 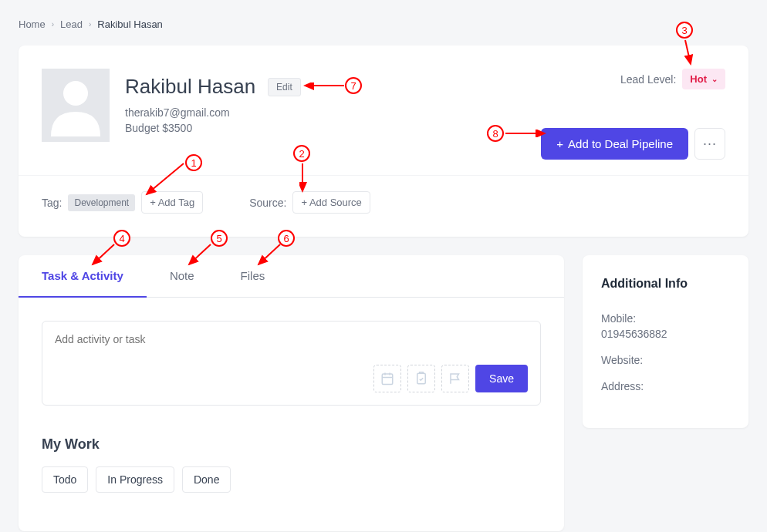 I want to click on mobile-value: 01945636882, so click(x=665, y=334).